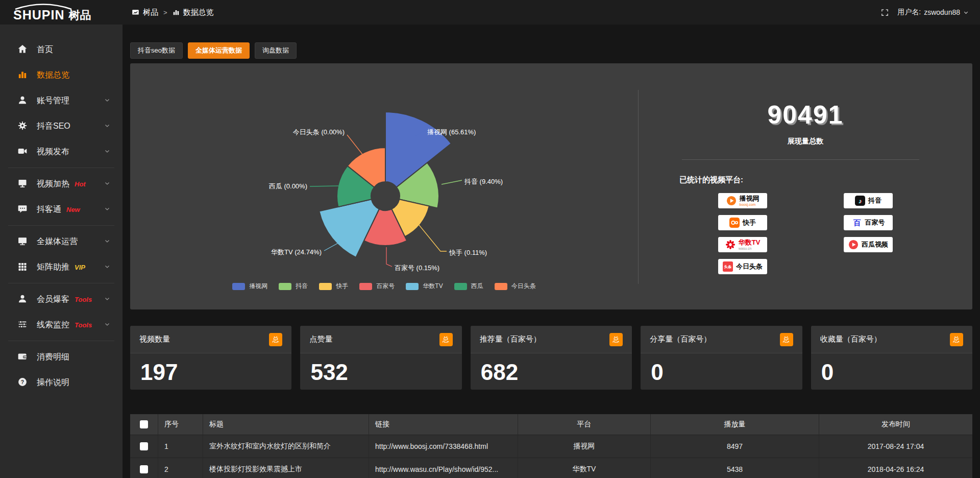 Image resolution: width=980 pixels, height=478 pixels. Describe the element at coordinates (276, 51) in the screenshot. I see `tab-inquiry-data: 询盘数据` at that location.